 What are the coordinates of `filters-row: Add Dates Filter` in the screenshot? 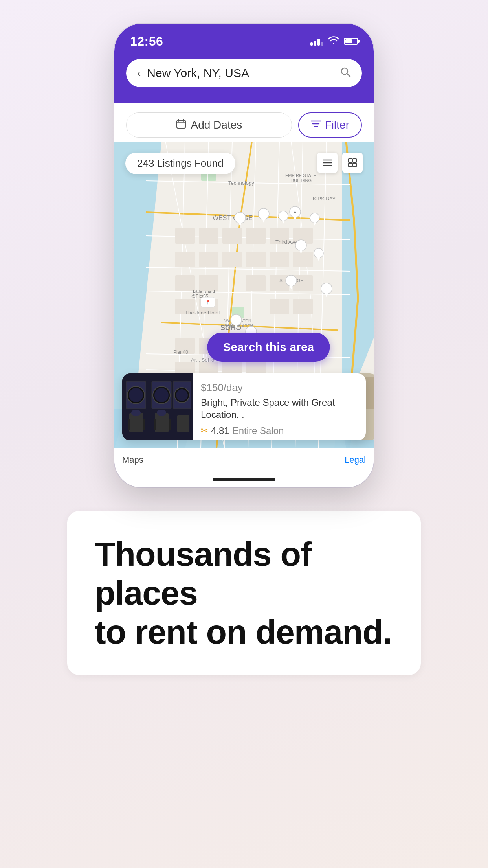 It's located at (244, 122).